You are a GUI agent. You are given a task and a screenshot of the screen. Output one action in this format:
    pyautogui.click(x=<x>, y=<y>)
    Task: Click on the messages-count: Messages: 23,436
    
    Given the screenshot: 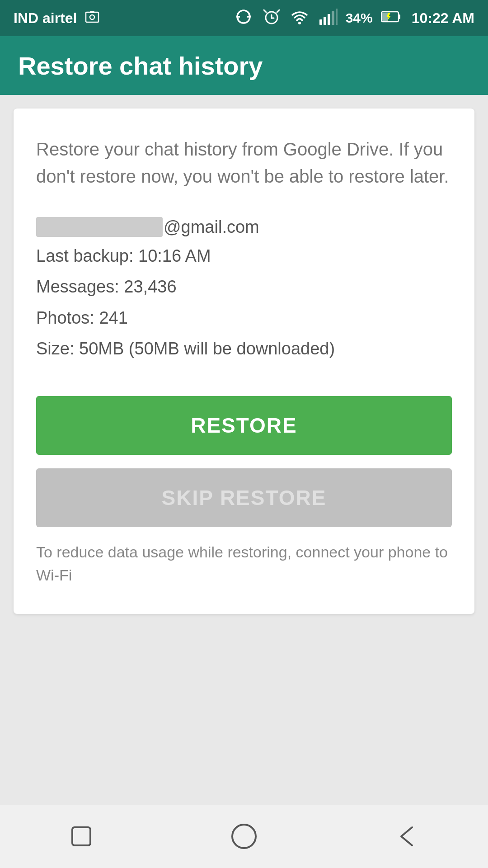 What is the action you would take?
    pyautogui.click(x=244, y=287)
    